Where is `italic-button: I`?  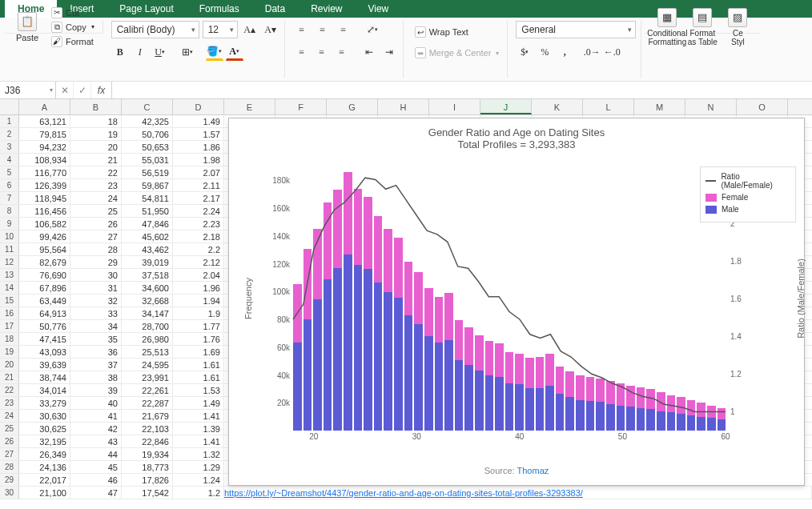
italic-button: I is located at coordinates (140, 52).